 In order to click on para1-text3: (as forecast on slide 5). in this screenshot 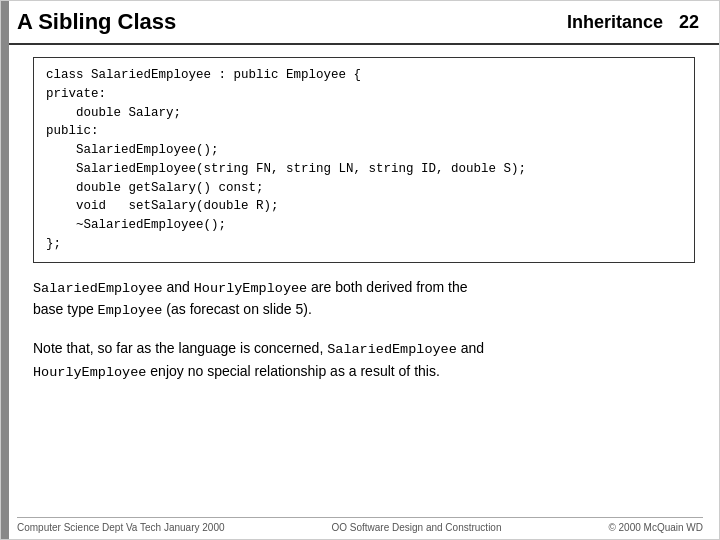, I will do `click(239, 309)`.